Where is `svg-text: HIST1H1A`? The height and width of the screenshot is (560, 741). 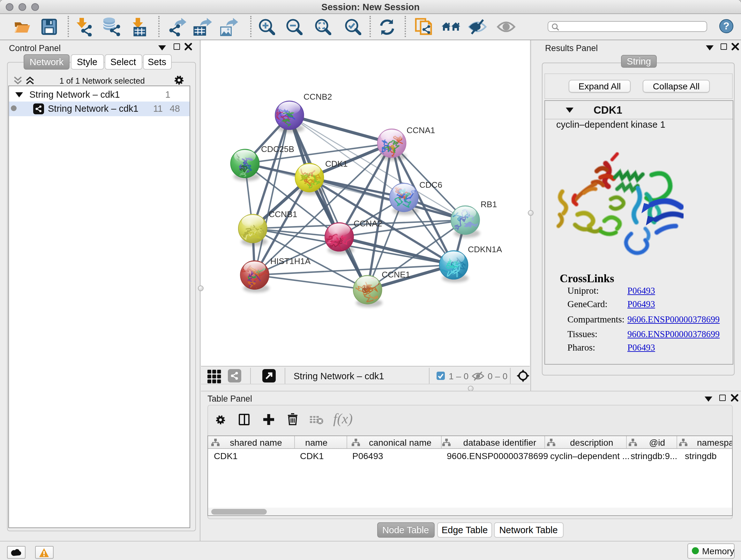 svg-text: HIST1H1A is located at coordinates (291, 261).